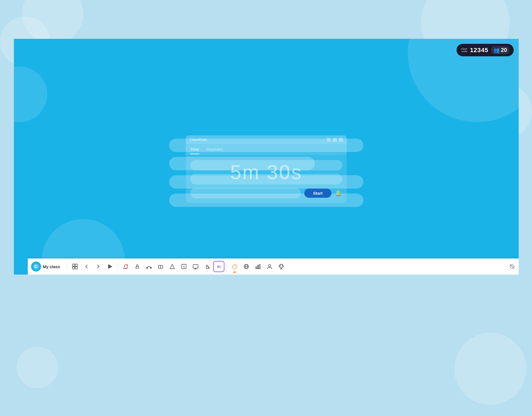 The width and height of the screenshot is (532, 416). Describe the element at coordinates (246, 267) in the screenshot. I see `globe-button` at that location.